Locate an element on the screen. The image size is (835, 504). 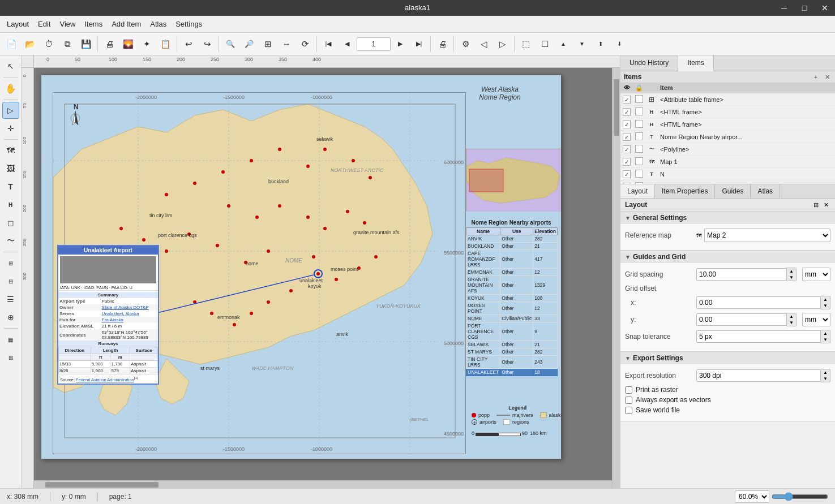
snap-tolerance-up: ▲ is located at coordinates (825, 334).